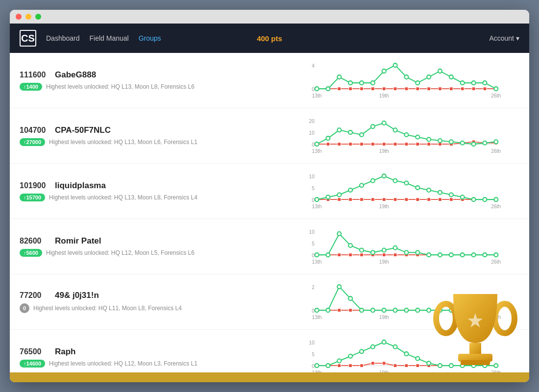 The image size is (539, 392). What do you see at coordinates (147, 364) in the screenshot?
I see `badge-levels: ↑14600 Highest levels unlocked: HQ L12, …` at bounding box center [147, 364].